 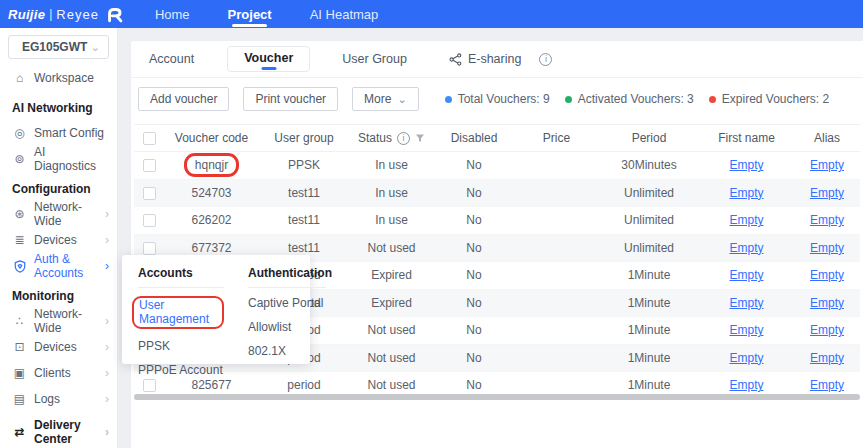 I want to click on menu-item-user-management: User Management, so click(x=181, y=312).